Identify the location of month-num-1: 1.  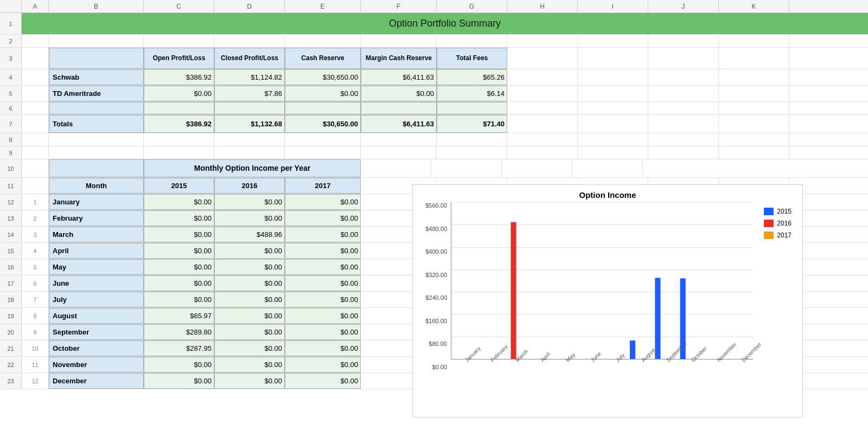
(35, 202).